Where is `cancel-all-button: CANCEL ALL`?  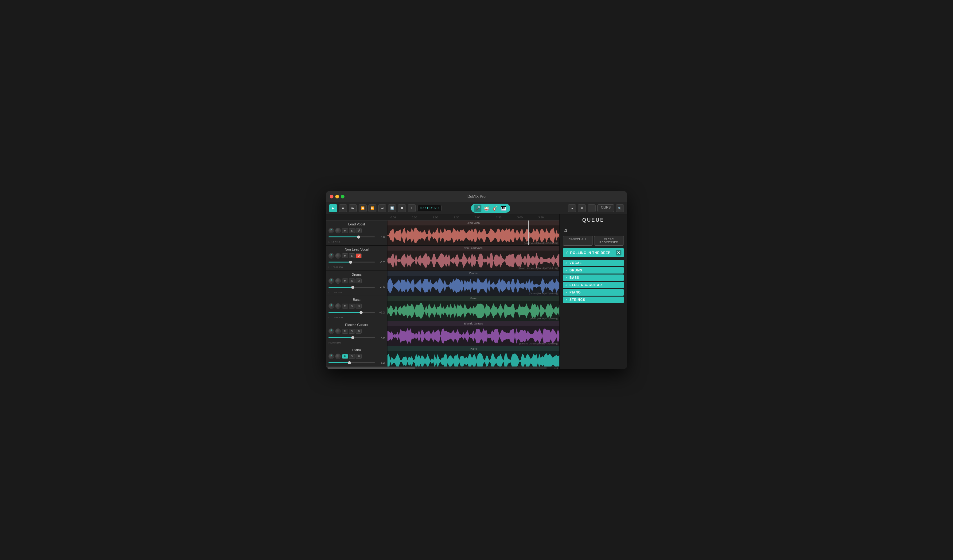
cancel-all-button: CANCEL ALL is located at coordinates (578, 241).